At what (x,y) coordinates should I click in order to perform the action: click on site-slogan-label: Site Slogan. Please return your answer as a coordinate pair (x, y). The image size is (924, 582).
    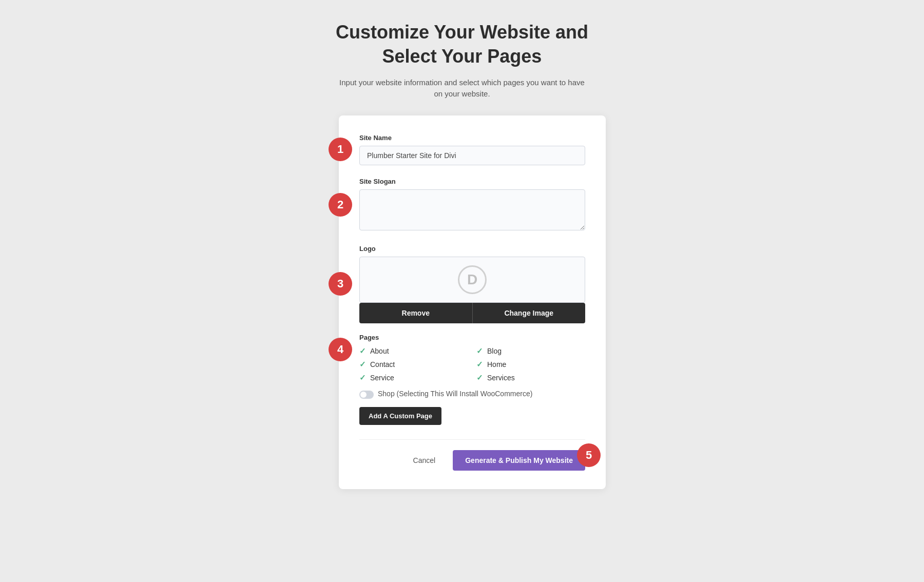
    Looking at the image, I should click on (472, 182).